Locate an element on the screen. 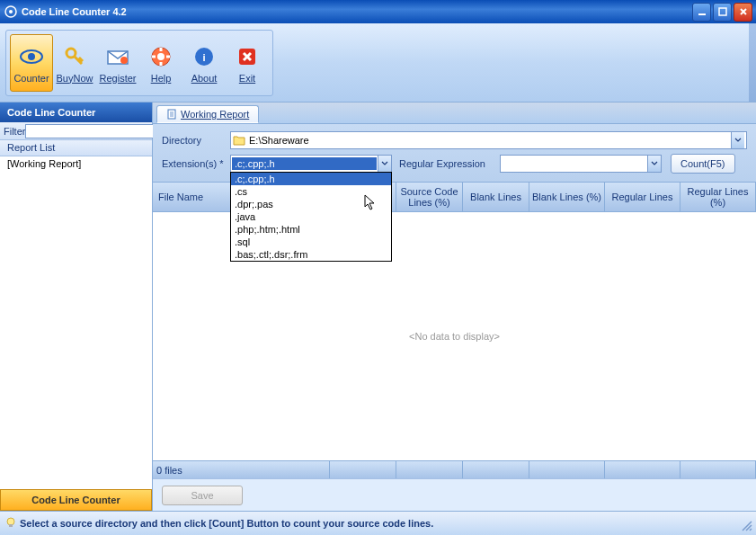 This screenshot has width=756, height=535. column-header: Blank Lines is located at coordinates (496, 197).